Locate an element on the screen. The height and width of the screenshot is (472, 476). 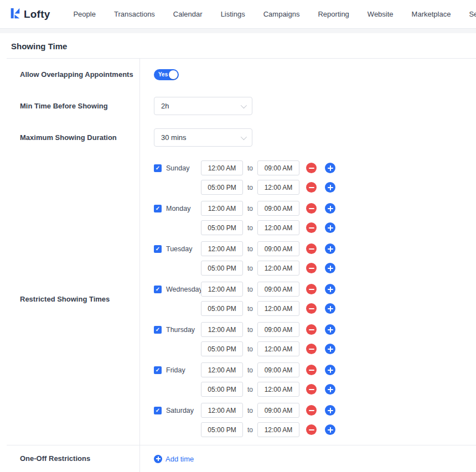
row-one-off-restrictions: One-Off Restrictions Add time is located at coordinates (238, 459).